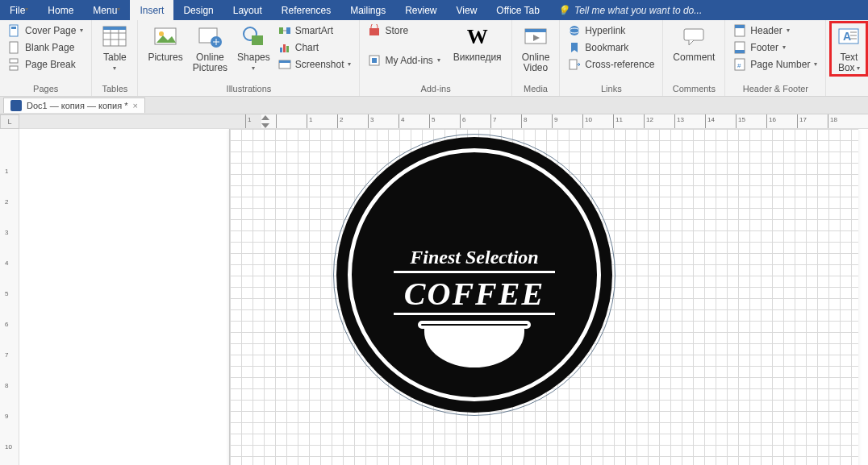 This screenshot has width=868, height=465. I want to click on footer-icon, so click(740, 48).